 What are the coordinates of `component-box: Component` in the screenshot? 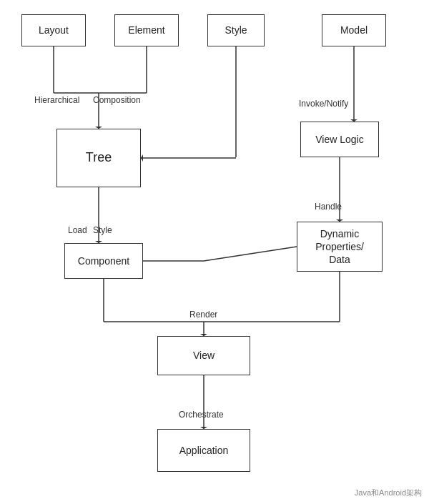 It's located at (104, 261).